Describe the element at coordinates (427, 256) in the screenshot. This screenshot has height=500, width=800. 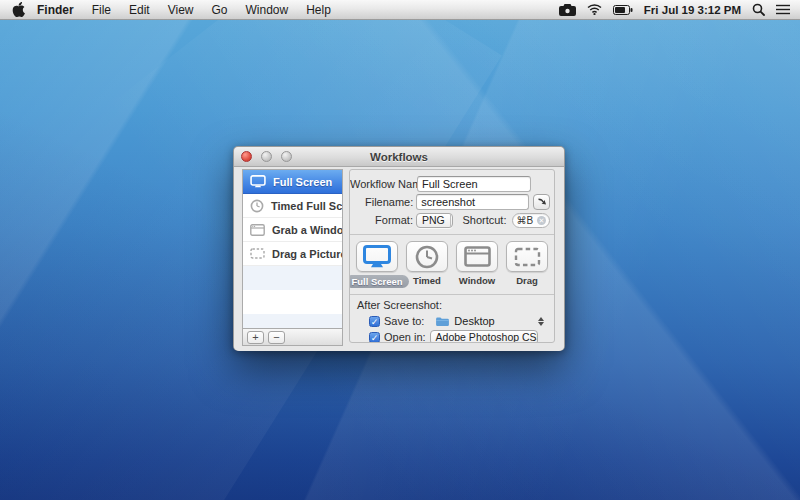
I see `mode-timed-button` at that location.